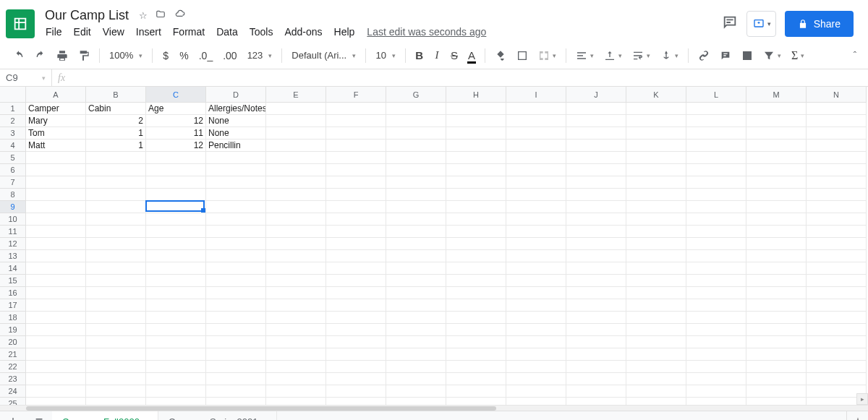  What do you see at coordinates (303, 32) in the screenshot?
I see `menu-addons: Add-ons` at bounding box center [303, 32].